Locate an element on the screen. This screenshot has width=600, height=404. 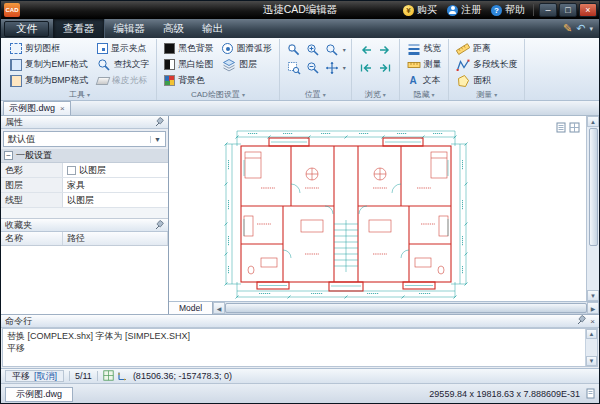
line-width-toggle: 线宽 is located at coordinates (424, 48).